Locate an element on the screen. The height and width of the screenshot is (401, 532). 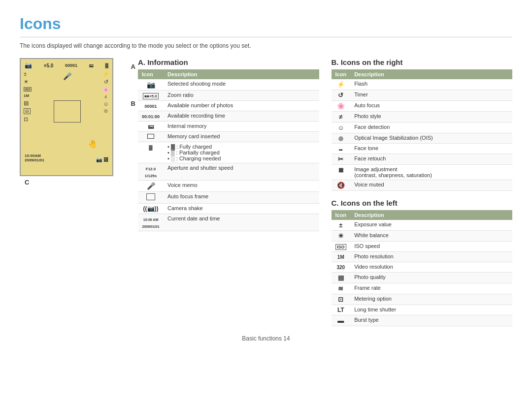
desc-cell: ISO speed is located at coordinates (432, 247).